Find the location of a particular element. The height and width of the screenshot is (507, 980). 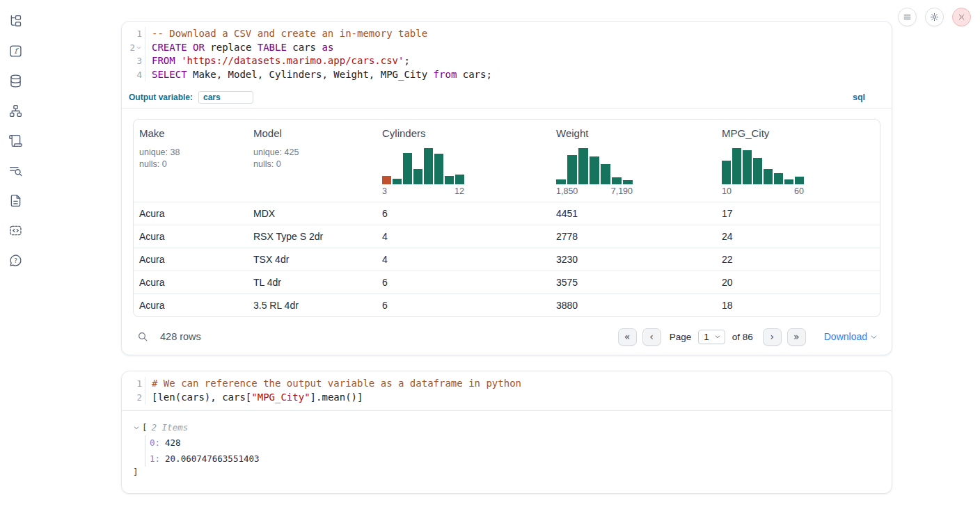

table-row: AcuraMDX6445117 is located at coordinates (507, 213).